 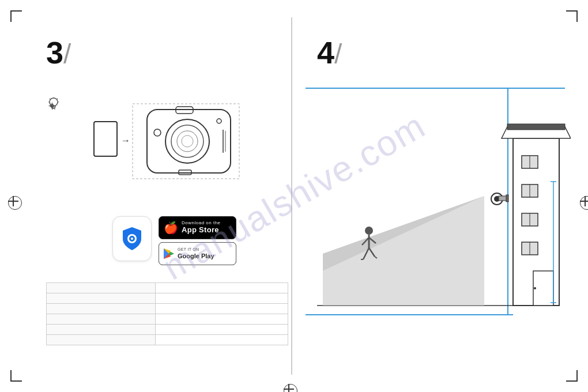 I want to click on camera-device-illustration, so click(x=187, y=138).